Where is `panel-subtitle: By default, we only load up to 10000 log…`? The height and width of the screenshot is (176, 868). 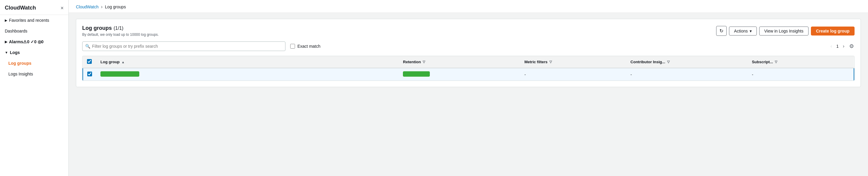 panel-subtitle: By default, we only load up to 10000 log… is located at coordinates (398, 35).